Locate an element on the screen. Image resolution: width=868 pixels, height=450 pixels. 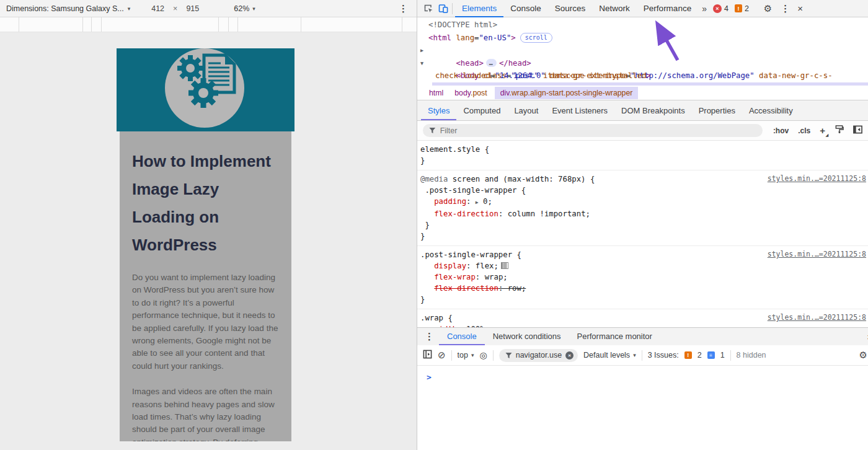
clear-console-icon: ⊘ is located at coordinates (441, 355).